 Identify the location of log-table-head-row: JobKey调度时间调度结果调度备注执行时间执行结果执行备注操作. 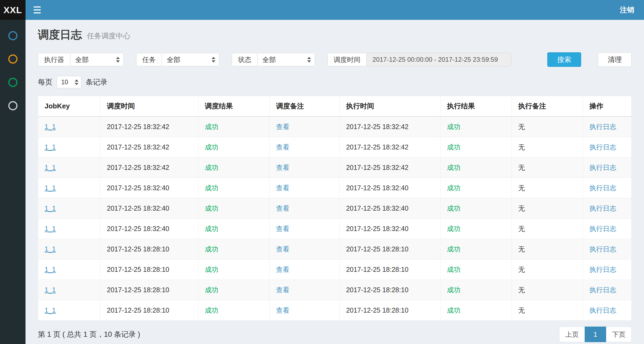
(335, 106).